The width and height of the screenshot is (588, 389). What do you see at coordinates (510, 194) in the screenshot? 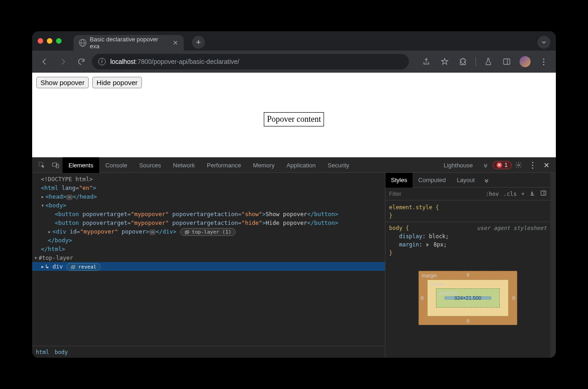
I see `cls-toggle: .cls` at bounding box center [510, 194].